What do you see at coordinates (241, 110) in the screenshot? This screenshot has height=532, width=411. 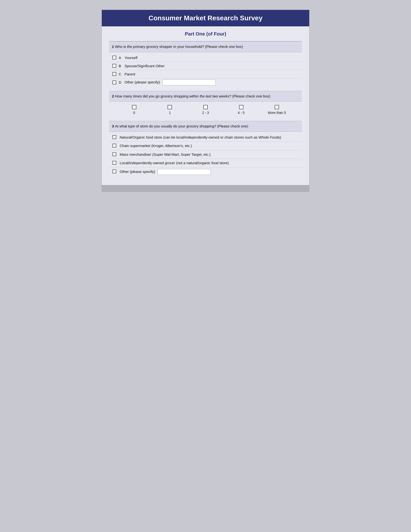 I see `q2-option-4-5: 4 - 5` at bounding box center [241, 110].